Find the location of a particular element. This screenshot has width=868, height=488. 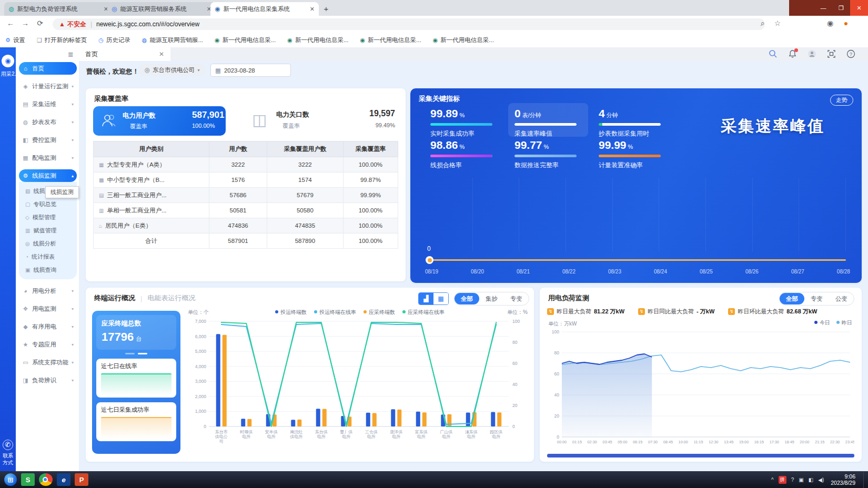

avatar-icon is located at coordinates (812, 54).